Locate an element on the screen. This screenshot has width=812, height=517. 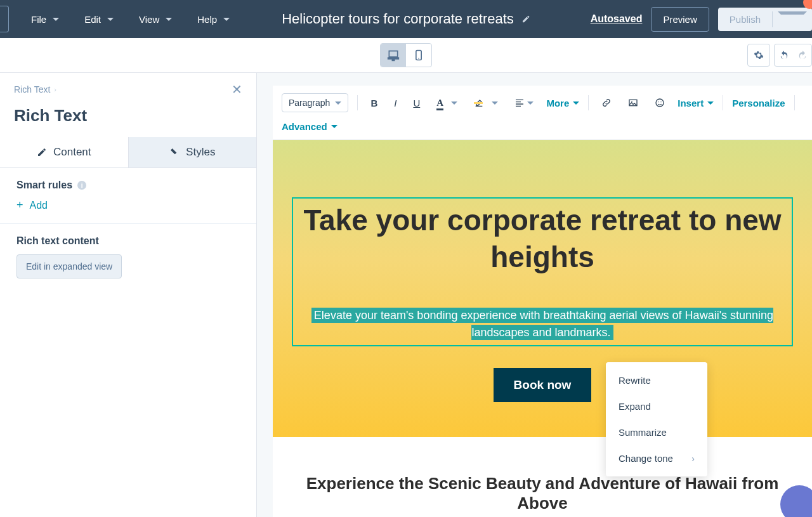
insert-button: Insert is located at coordinates (695, 103).